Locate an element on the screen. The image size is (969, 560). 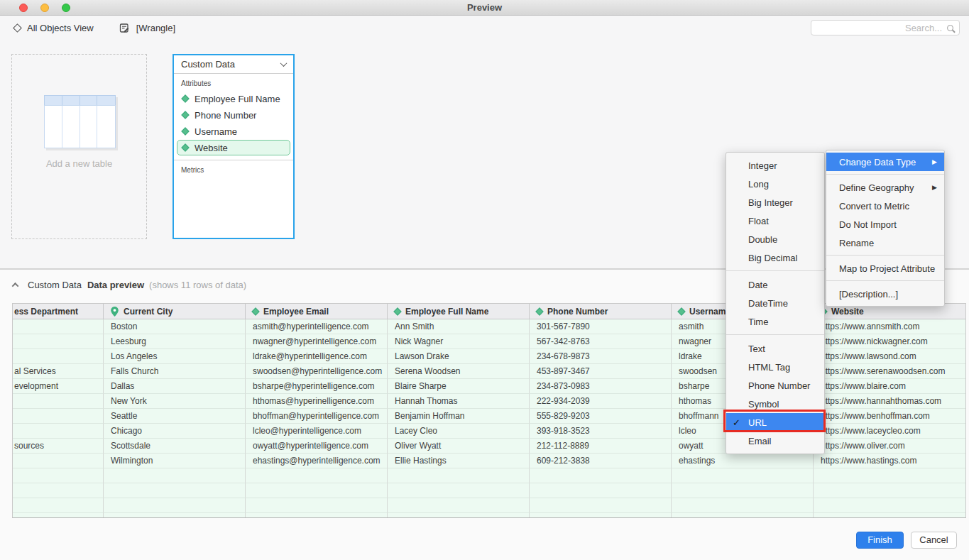
column-header-label: Current City is located at coordinates (148, 312).